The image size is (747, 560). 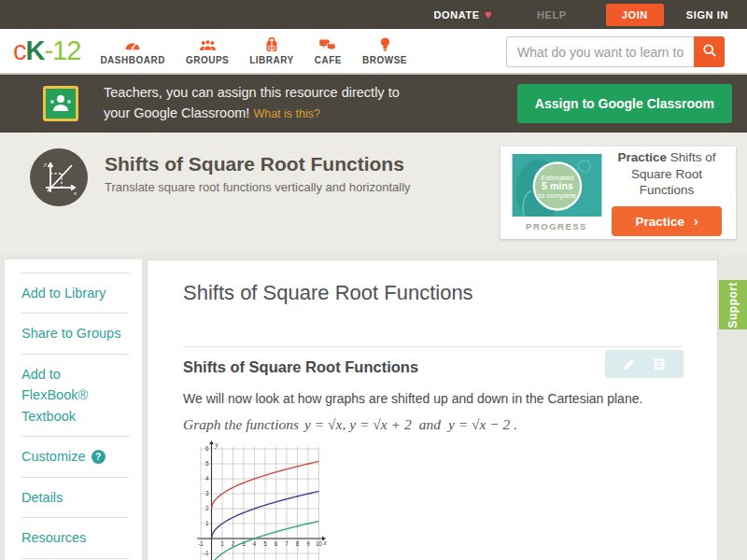 What do you see at coordinates (207, 493) in the screenshot?
I see `svg-text: 3` at bounding box center [207, 493].